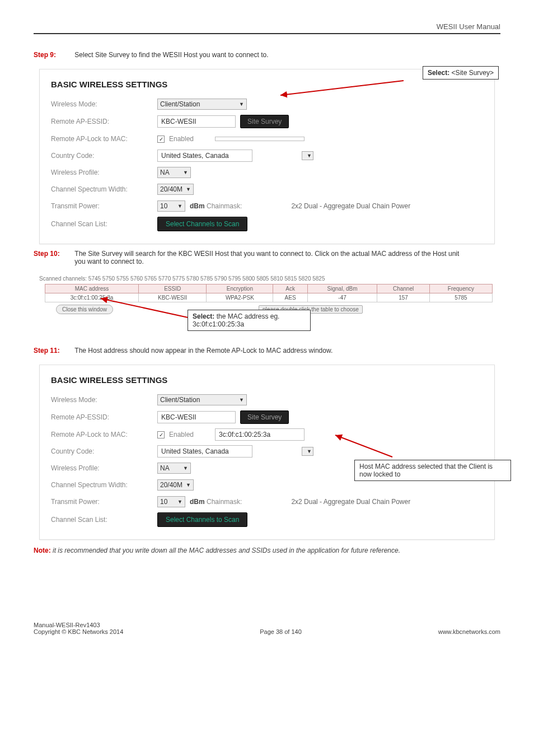  Describe the element at coordinates (172, 289) in the screenshot. I see `col-essid: ESSID` at that location.